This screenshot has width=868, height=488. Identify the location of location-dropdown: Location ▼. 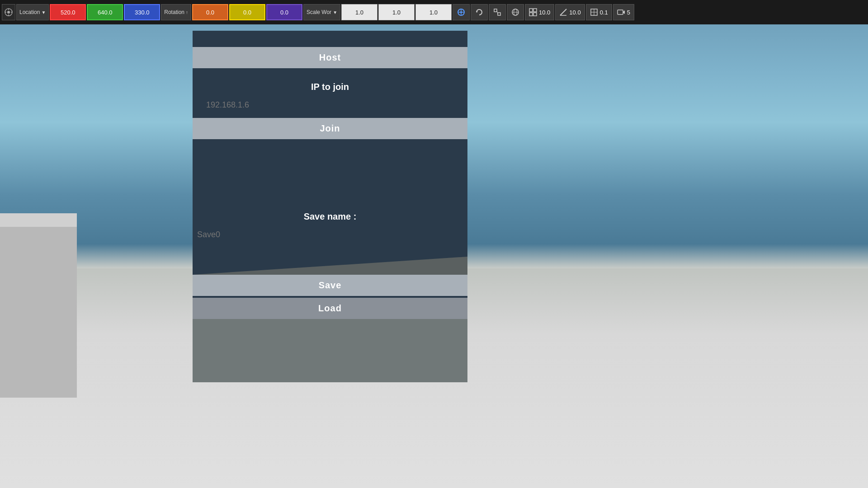
(33, 12).